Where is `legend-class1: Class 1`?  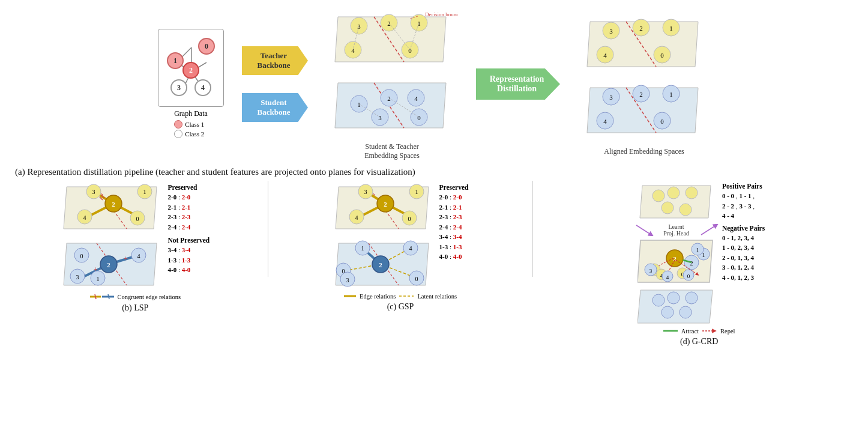 legend-class1: Class 1 is located at coordinates (191, 124).